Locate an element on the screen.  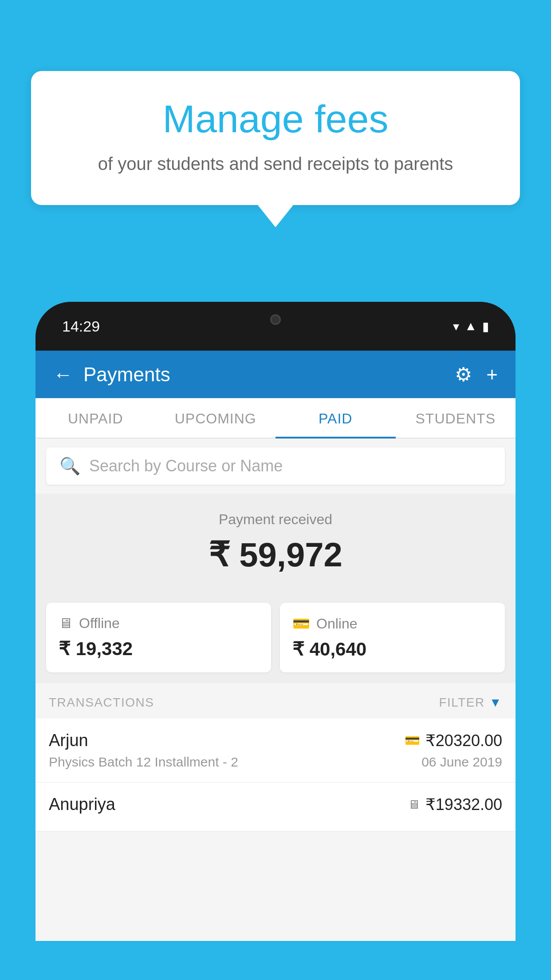
transaction-amount-wrap-2: 🖥 ₹19332.00 is located at coordinates (455, 805).